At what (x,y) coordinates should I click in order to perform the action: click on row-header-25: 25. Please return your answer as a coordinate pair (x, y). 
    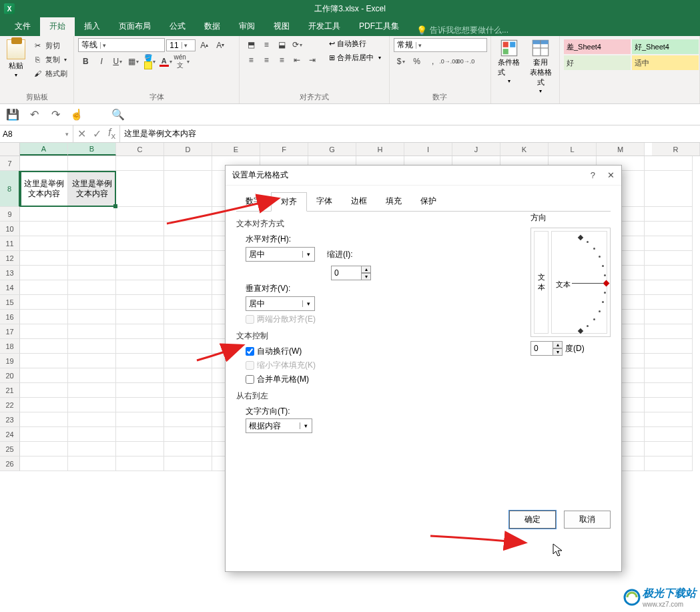
    Looking at the image, I should click on (10, 449).